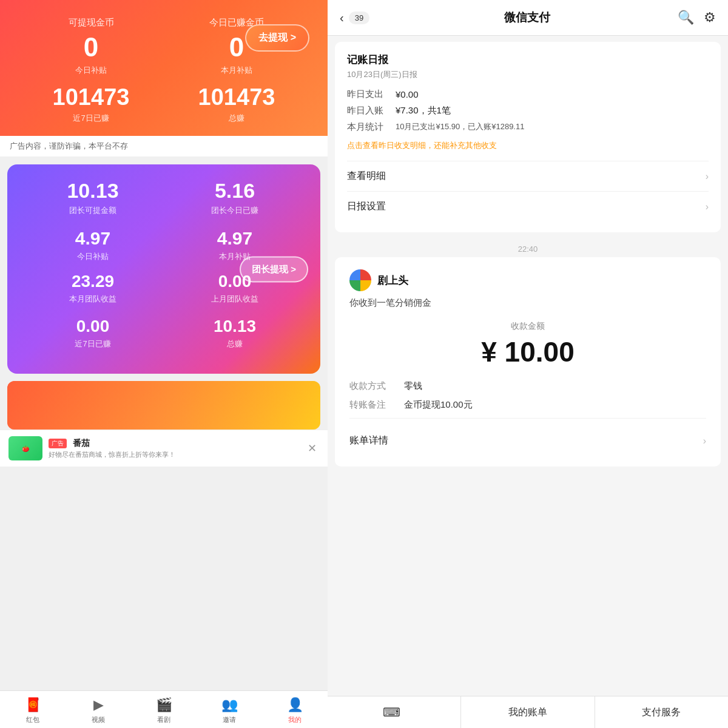 The height and width of the screenshot is (728, 728). I want to click on ad-tag: 广告, so click(58, 443).